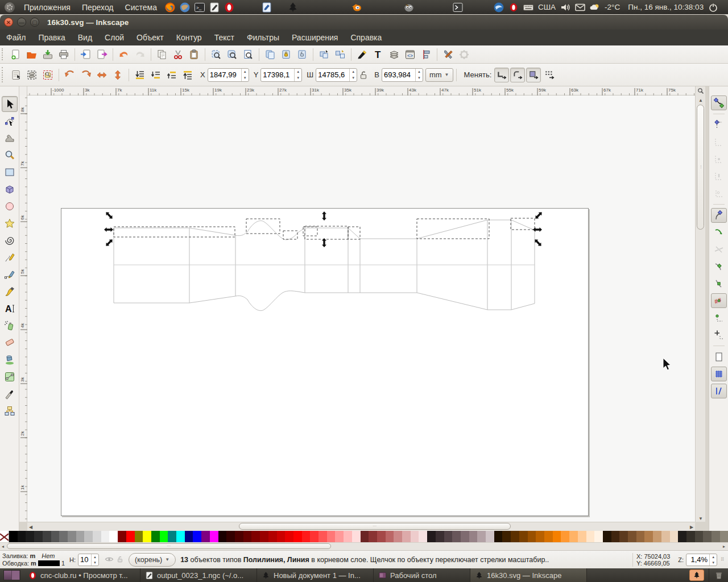  I want to click on minimize-button: —, so click(22, 22).